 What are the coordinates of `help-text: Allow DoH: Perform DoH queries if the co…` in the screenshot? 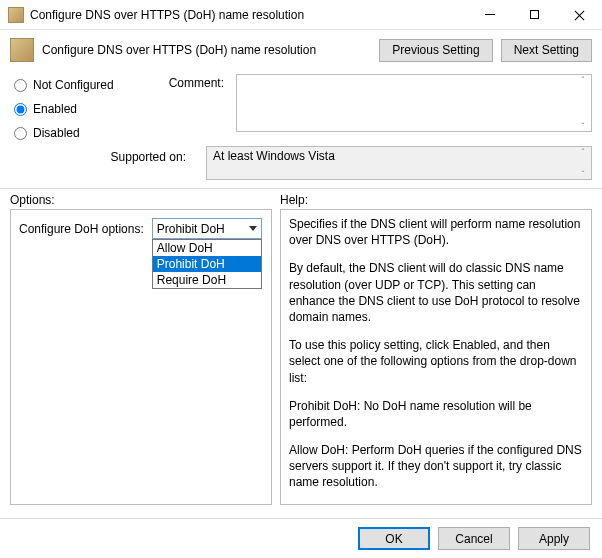 It's located at (436, 466).